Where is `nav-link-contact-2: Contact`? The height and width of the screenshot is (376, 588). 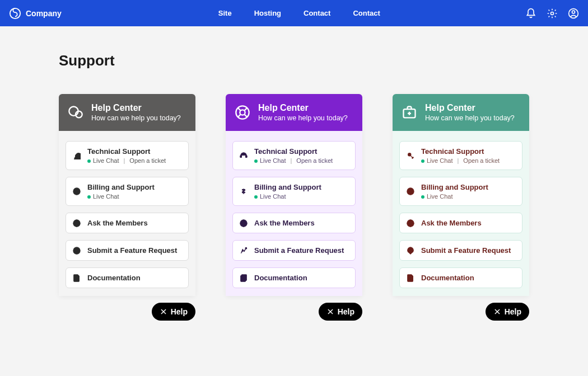
nav-link-contact-2: Contact is located at coordinates (366, 13).